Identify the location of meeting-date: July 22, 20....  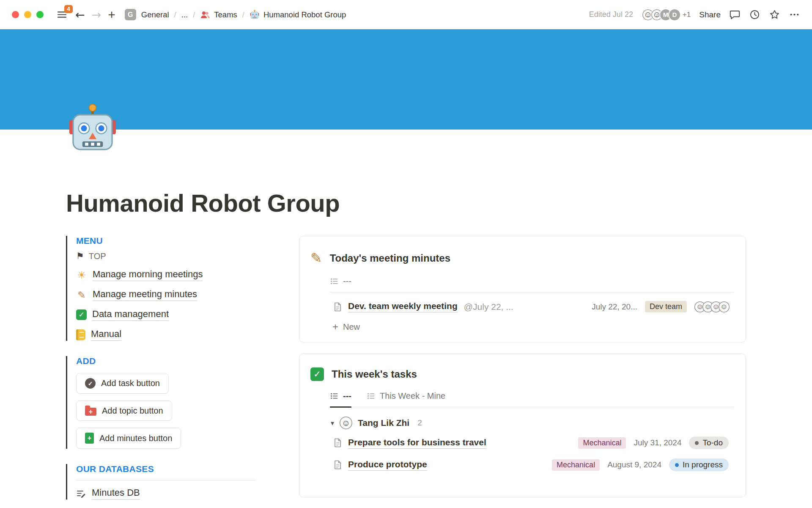
(614, 307).